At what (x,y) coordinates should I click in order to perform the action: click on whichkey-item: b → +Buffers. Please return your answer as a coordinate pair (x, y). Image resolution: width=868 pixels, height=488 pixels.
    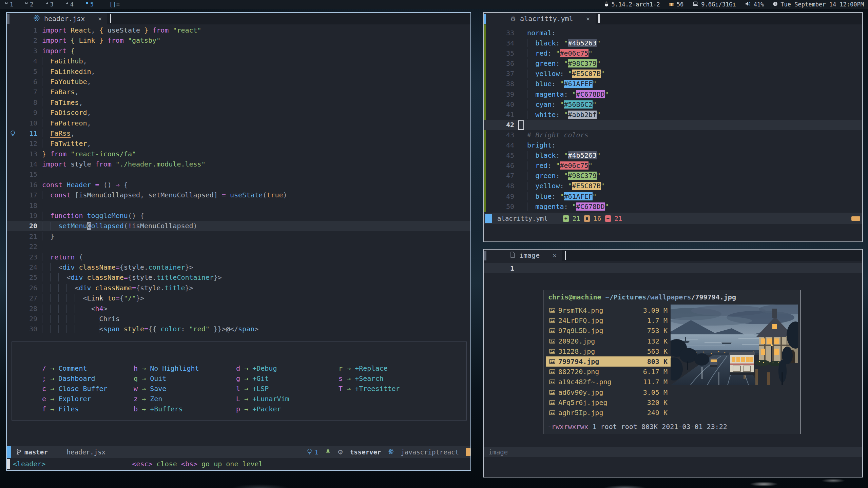
    Looking at the image, I should click on (185, 409).